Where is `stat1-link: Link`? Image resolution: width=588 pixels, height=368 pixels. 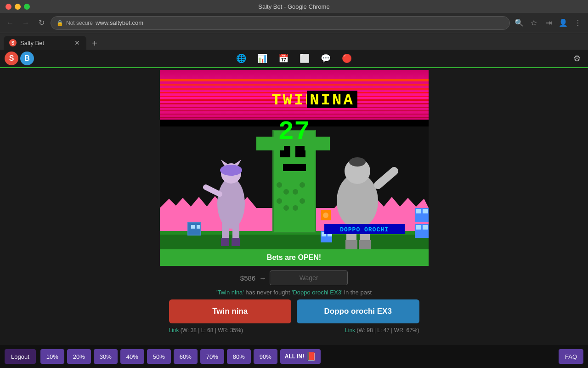 stat1-link: Link is located at coordinates (174, 330).